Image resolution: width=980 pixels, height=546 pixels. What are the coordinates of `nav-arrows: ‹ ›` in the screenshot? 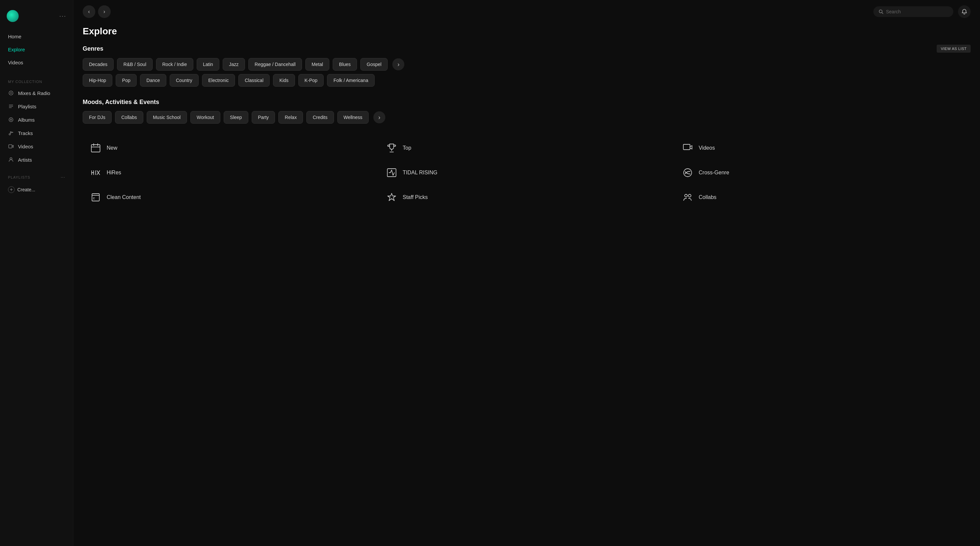 It's located at (97, 11).